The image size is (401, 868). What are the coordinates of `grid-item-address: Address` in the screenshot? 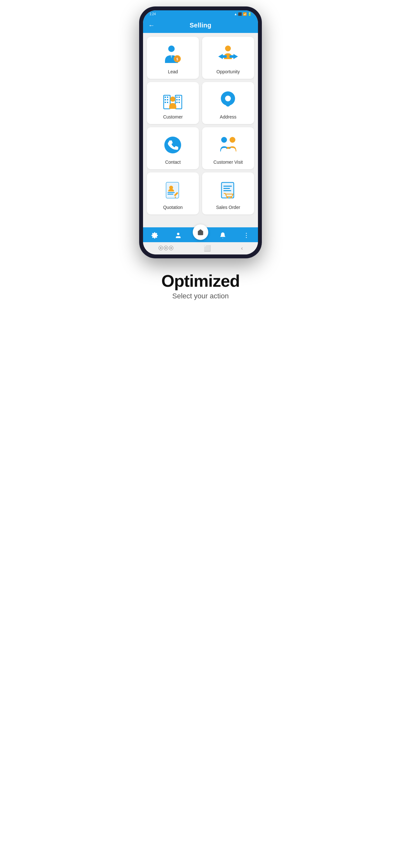 It's located at (228, 103).